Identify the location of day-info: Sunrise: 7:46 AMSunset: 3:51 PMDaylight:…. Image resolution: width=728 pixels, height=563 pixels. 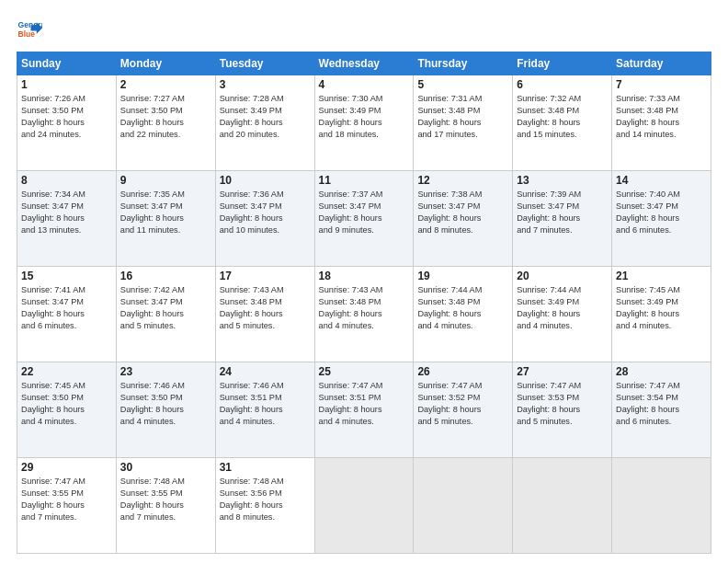
(252, 403).